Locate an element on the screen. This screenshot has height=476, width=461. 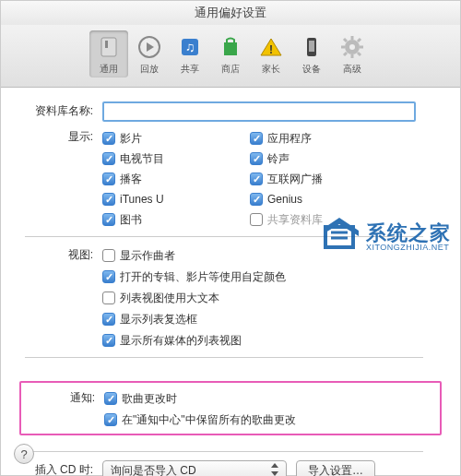
cd-action-select: 询问是否导入 CD is located at coordinates (195, 469).